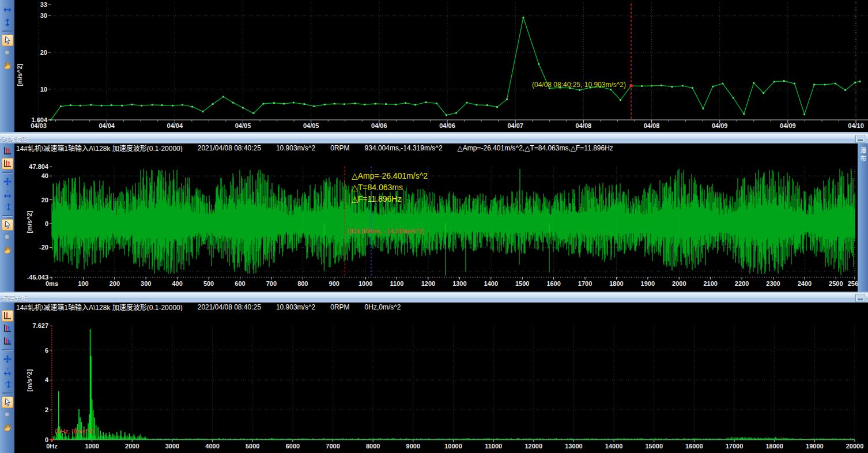 The image size is (868, 453). I want to click on svg-text: 1900, so click(648, 284).